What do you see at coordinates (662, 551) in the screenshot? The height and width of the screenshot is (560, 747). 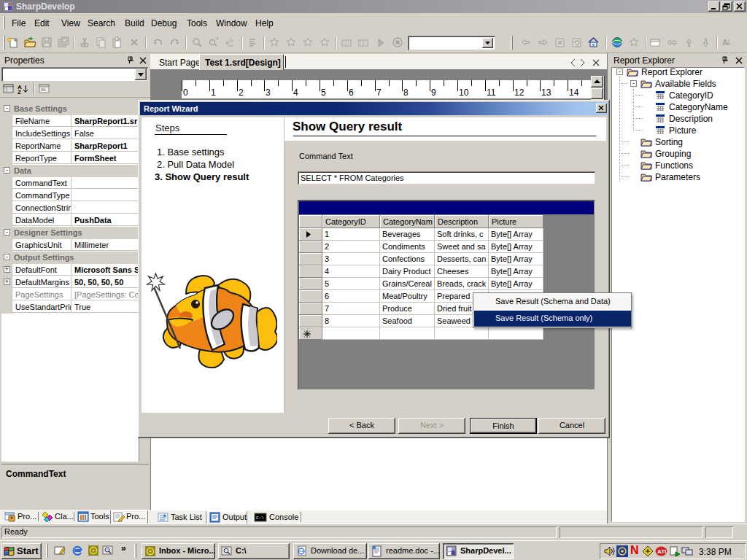 I see `svg-text: ATI` at bounding box center [662, 551].